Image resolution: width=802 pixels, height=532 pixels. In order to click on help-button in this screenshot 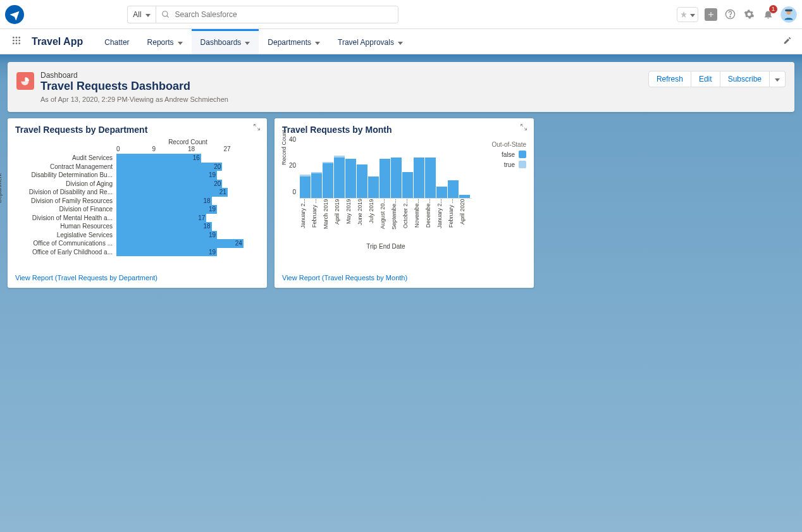, I will do `click(730, 15)`.